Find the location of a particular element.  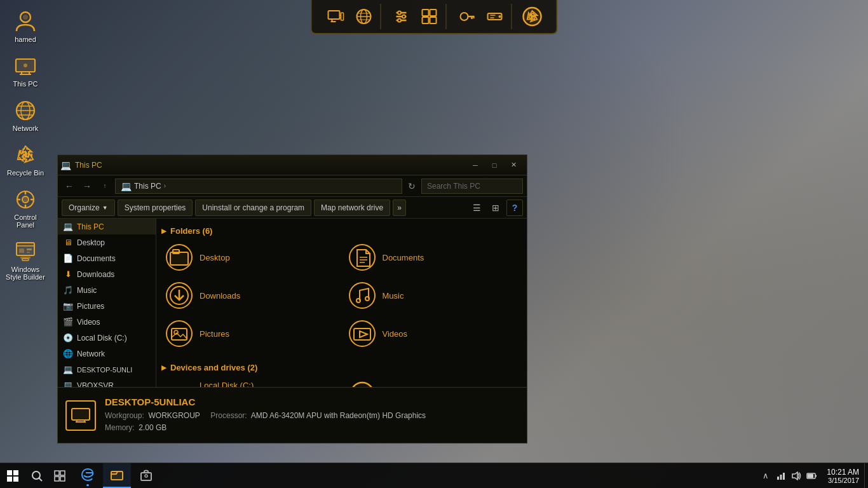

search-button is located at coordinates (37, 476).